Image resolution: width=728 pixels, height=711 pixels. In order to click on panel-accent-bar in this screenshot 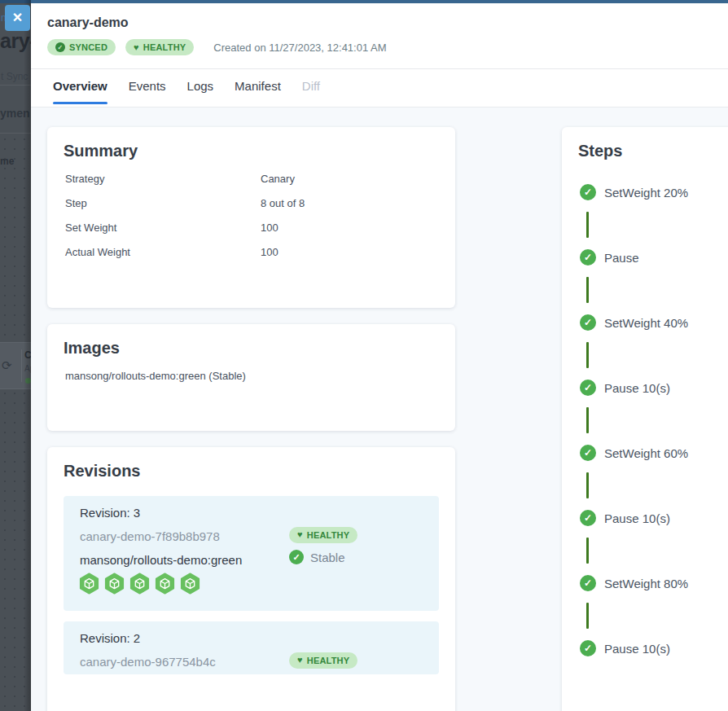, I will do `click(379, 2)`.